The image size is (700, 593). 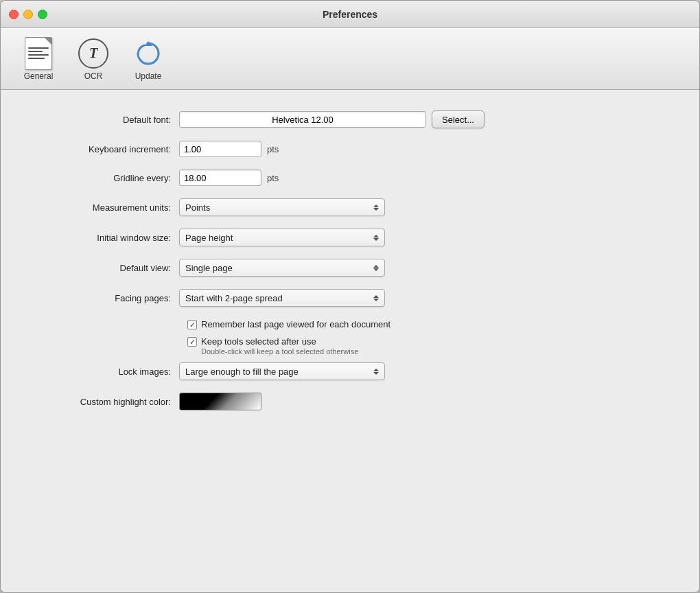 I want to click on lock-images-dropdown: Large enough to fill the page, so click(x=282, y=371).